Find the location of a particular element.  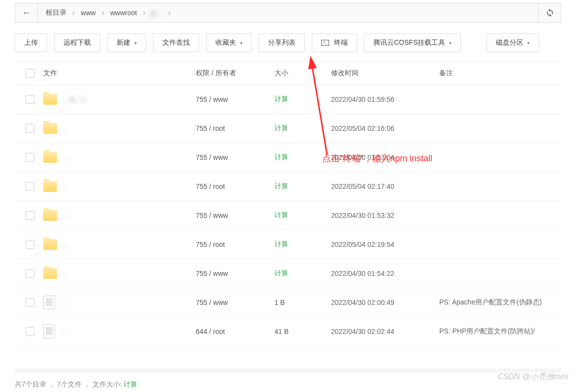

size-calc-link: 计算 is located at coordinates (130, 385).